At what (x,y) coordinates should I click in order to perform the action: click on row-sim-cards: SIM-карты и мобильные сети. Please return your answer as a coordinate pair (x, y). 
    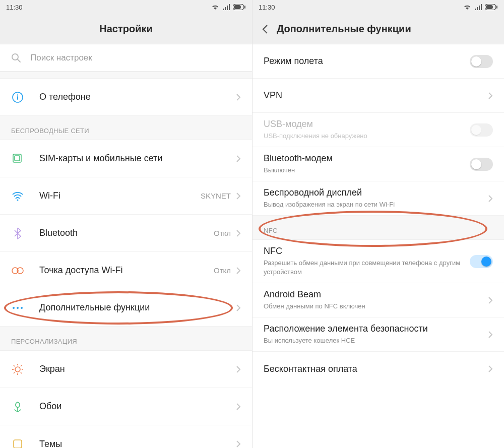
    Looking at the image, I should click on (126, 159).